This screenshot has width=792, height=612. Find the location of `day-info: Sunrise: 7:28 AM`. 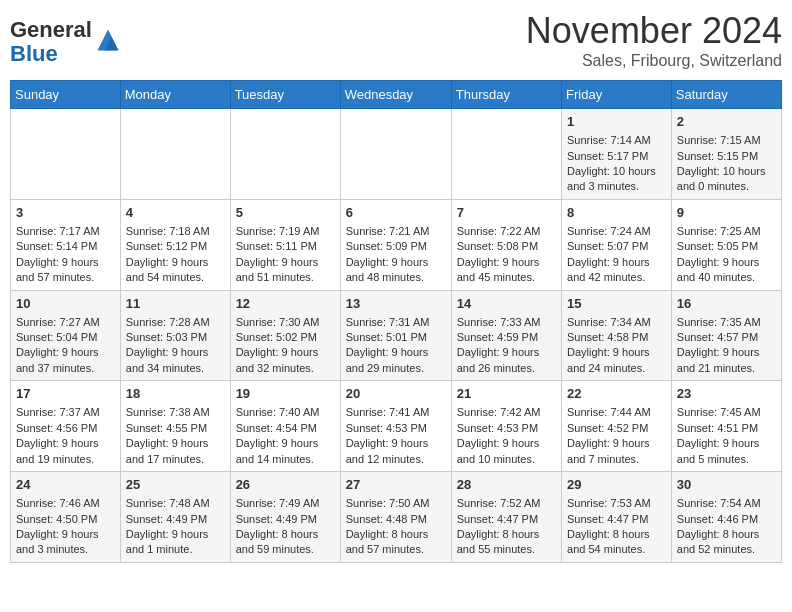

day-info: Sunrise: 7:28 AM is located at coordinates (176, 322).